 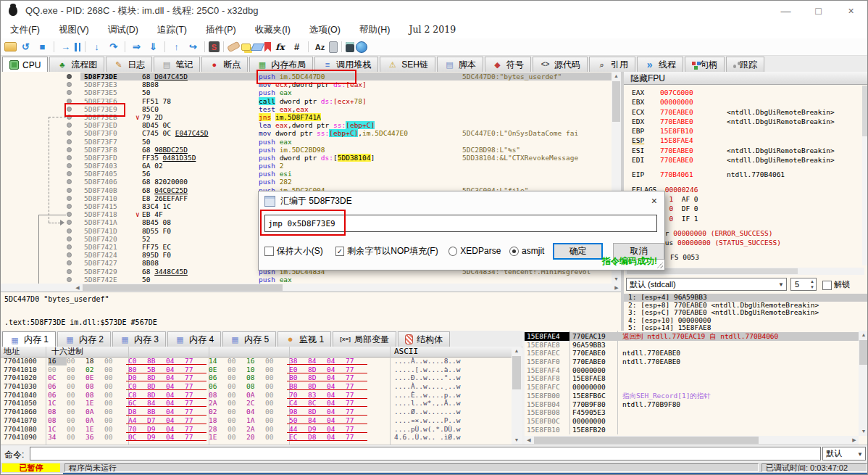 What do you see at coordinates (193, 47) in the screenshot?
I see `run-to-user-code-icon: ↪` at bounding box center [193, 47].